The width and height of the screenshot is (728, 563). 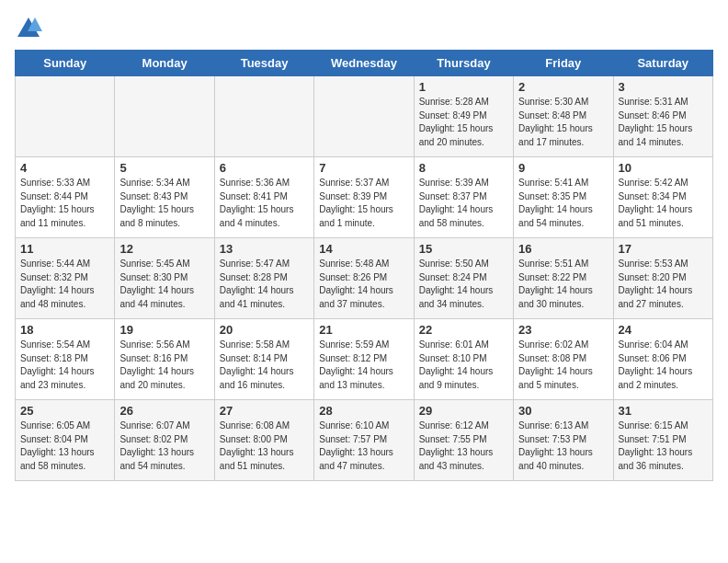 What do you see at coordinates (165, 198) in the screenshot?
I see `calendar-cell: 5Sunrise: 5:34 AM Sunset: 8:43 PM Daylig…` at bounding box center [165, 198].